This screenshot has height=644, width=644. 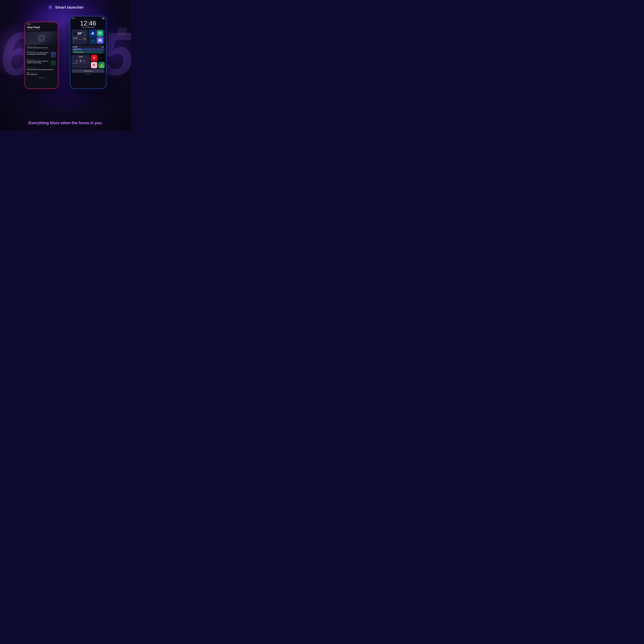 What do you see at coordinates (85, 61) in the screenshot?
I see `music-next-button: ⏭` at bounding box center [85, 61].